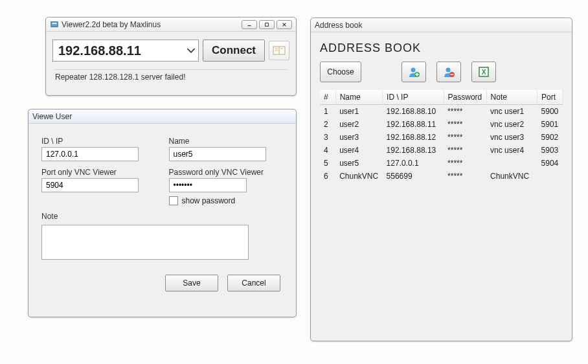 This screenshot has height=364, width=588. What do you see at coordinates (442, 48) in the screenshot?
I see `address-book-heading: ADDRESS BOOK` at bounding box center [442, 48].